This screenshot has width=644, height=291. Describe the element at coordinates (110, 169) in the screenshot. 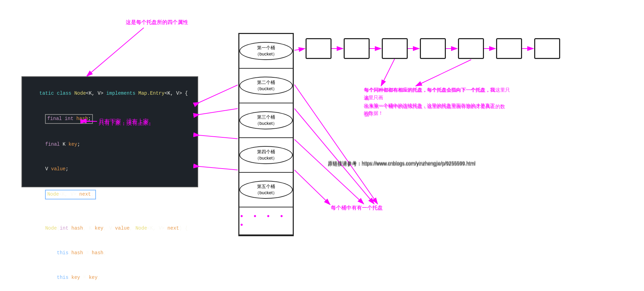

I see `code-line-4: V value;` at that location.